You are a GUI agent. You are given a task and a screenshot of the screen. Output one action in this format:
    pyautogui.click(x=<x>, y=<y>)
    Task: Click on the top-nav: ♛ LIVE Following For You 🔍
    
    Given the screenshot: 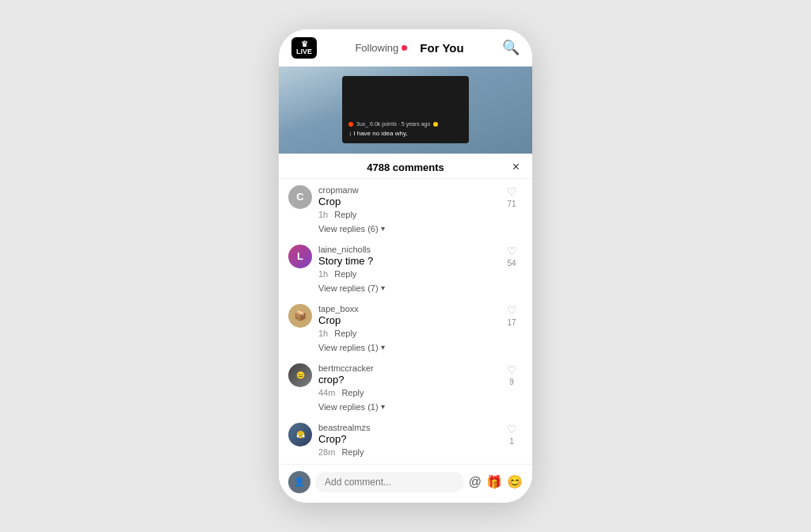 What is the action you would take?
    pyautogui.click(x=406, y=48)
    